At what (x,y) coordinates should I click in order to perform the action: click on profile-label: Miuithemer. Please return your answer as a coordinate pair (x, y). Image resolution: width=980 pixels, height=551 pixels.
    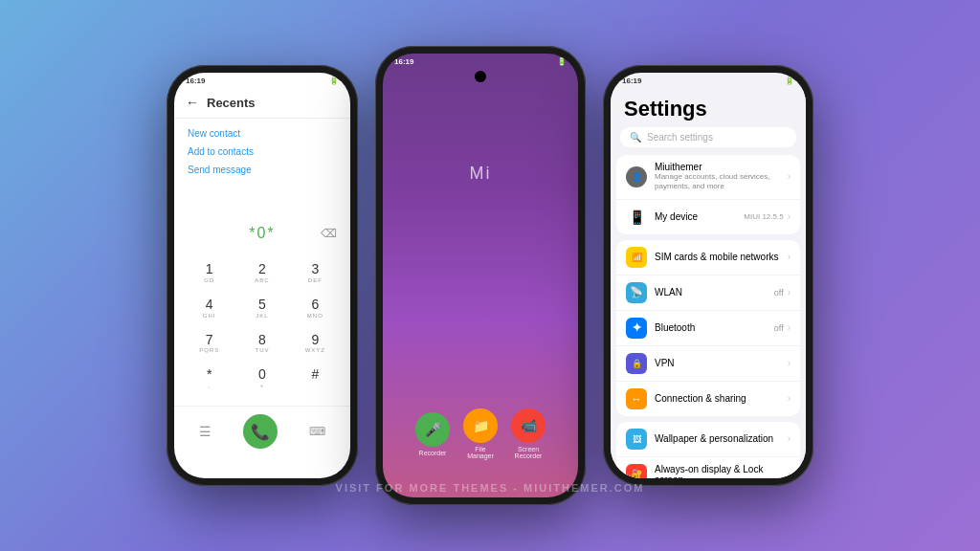
    Looking at the image, I should click on (718, 166).